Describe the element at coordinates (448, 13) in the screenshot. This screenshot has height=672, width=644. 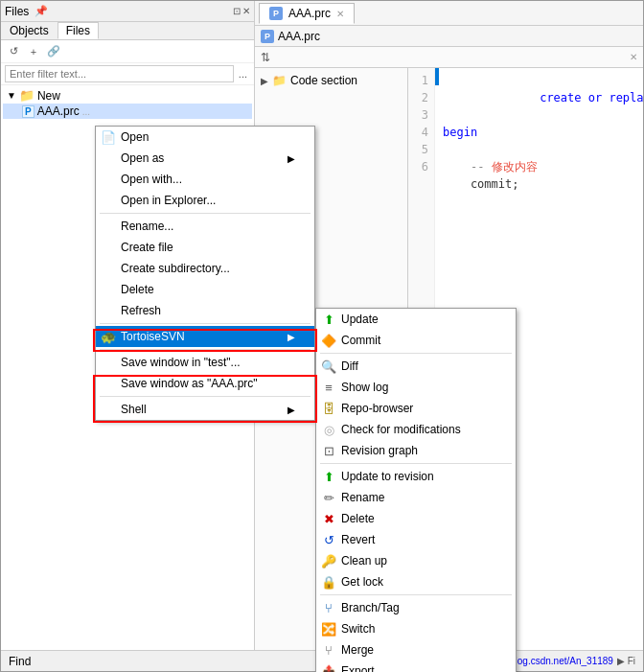
I see `editor-tab-bar: P AAA.prc ✕` at that location.